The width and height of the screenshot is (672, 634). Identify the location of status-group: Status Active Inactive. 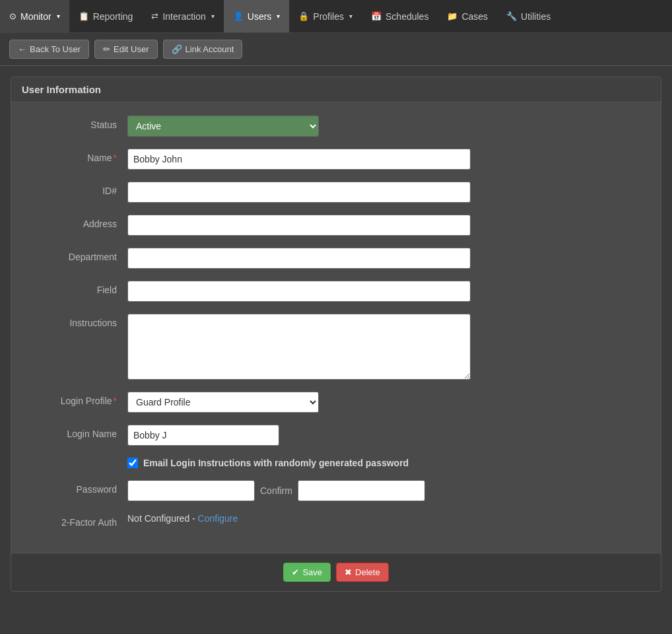
(336, 126).